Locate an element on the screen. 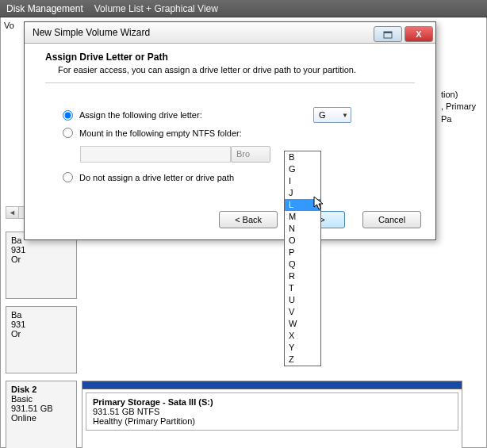 This screenshot has width=487, height=448. close-button: X is located at coordinates (419, 34).